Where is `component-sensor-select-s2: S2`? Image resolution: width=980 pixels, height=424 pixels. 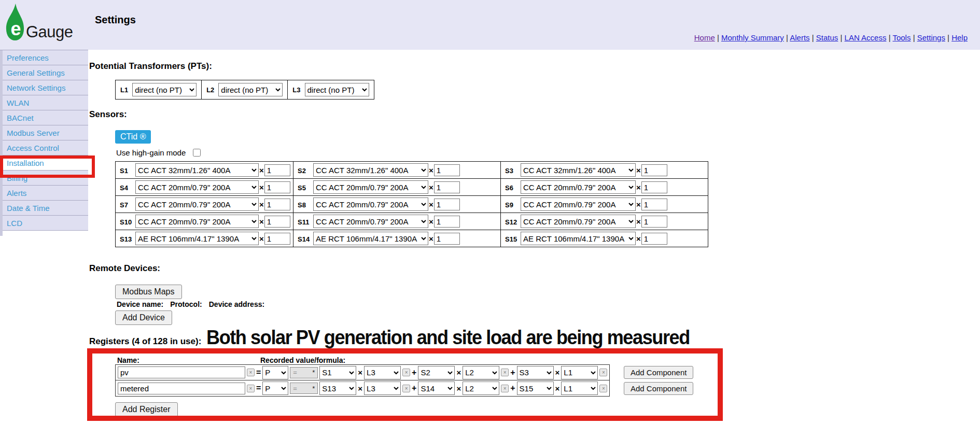
component-sensor-select-s2: S2 is located at coordinates (437, 373).